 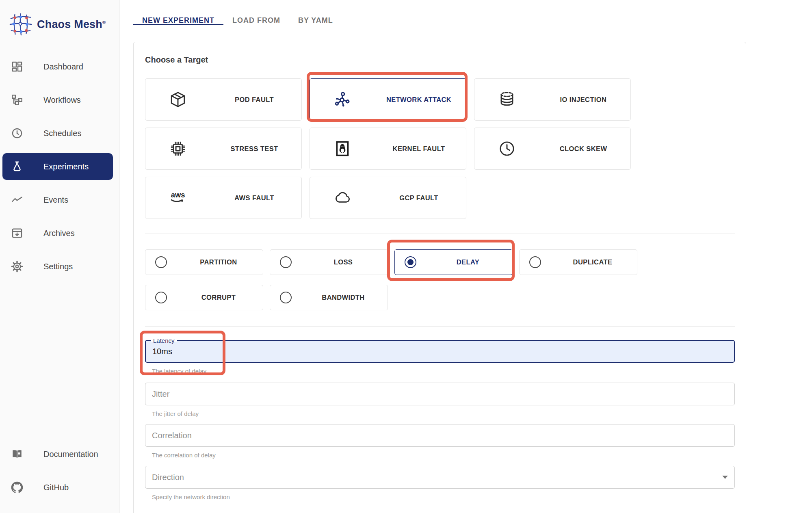 What do you see at coordinates (440, 435) in the screenshot?
I see `correlation-field` at bounding box center [440, 435].